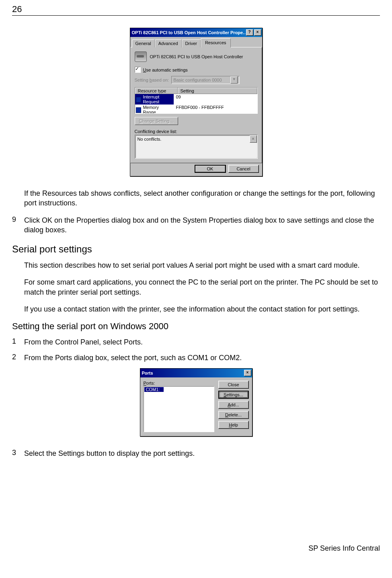  What do you see at coordinates (196, 100) in the screenshot?
I see `resource-listbox: Resource type Setting Interrupt Request …` at bounding box center [196, 100].